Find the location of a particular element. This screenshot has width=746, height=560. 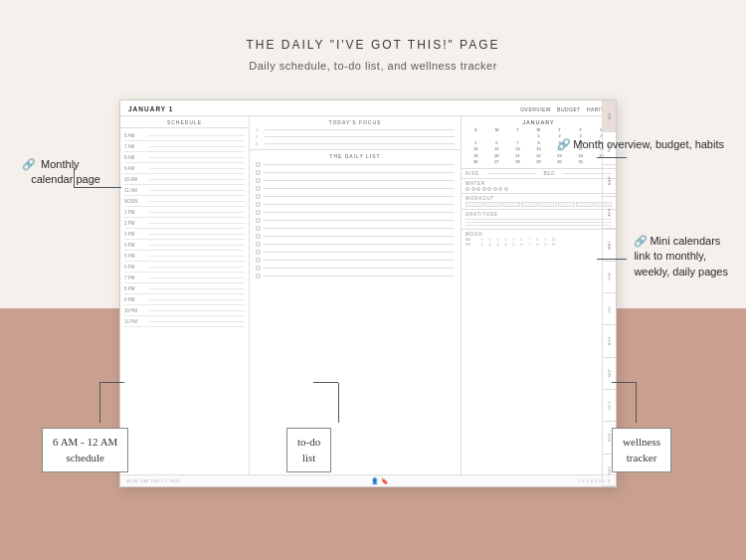

focus-section: TODAY'S FOCUS 1 2 3 is located at coordinates (355, 133).